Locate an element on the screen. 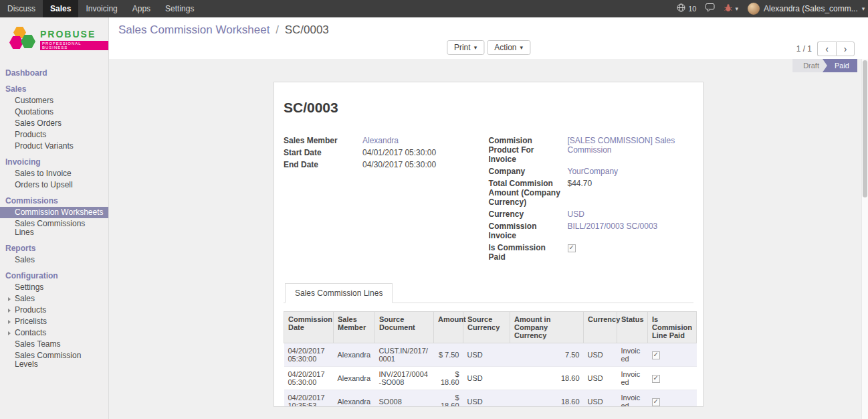 This screenshot has height=419, width=868. sidebar-item-orders-to-upsell: Orders to Upsell is located at coordinates (54, 185).